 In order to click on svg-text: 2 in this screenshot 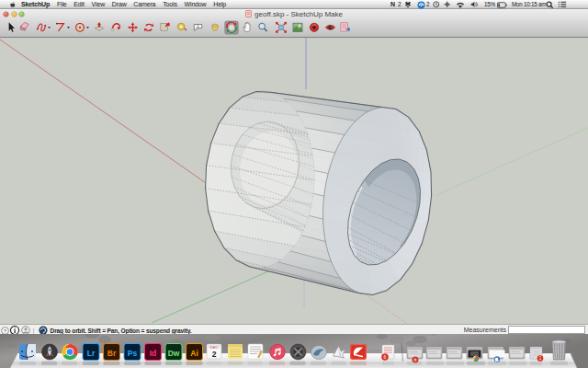, I will do `click(215, 354)`.